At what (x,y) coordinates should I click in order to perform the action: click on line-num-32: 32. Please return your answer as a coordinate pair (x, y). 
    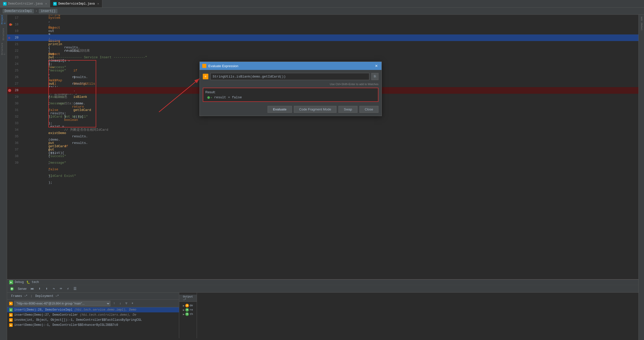
    Looking at the image, I should click on (14, 117).